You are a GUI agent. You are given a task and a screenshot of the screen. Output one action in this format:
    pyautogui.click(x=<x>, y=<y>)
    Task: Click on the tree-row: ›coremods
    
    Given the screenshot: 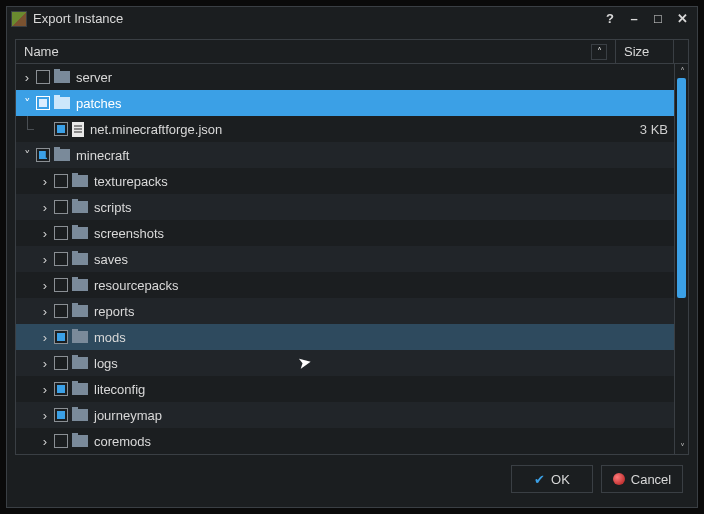 What is the action you would take?
    pyautogui.click(x=345, y=441)
    